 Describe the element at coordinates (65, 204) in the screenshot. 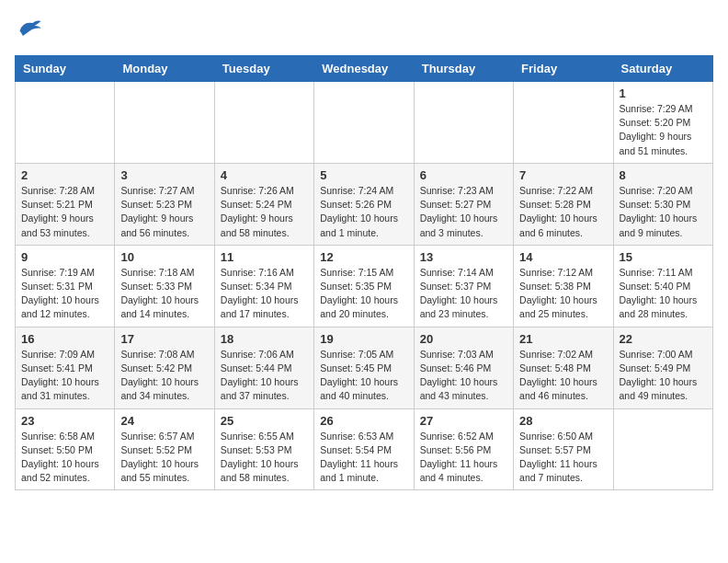

I see `calendar-cell: 2Sunrise: 7:28 AM Sunset: 5:21 PM Daylig…` at that location.